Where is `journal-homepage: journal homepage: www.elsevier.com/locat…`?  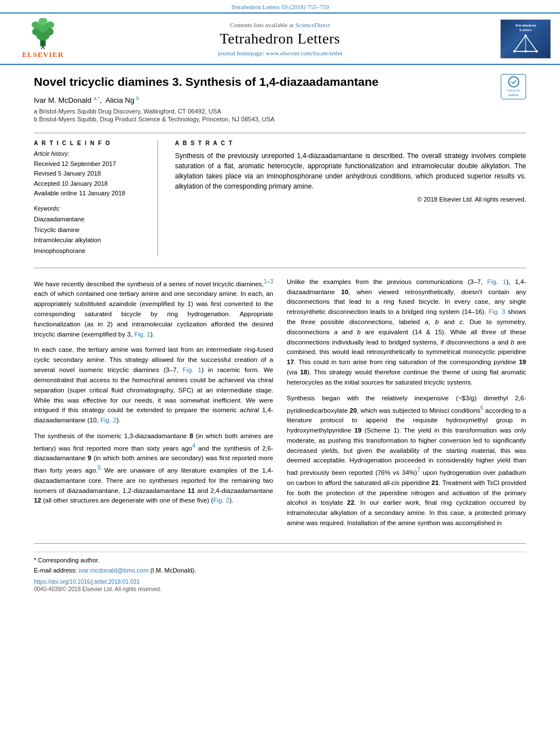 journal-homepage: journal homepage: www.elsevier.com/locat… is located at coordinates (280, 53).